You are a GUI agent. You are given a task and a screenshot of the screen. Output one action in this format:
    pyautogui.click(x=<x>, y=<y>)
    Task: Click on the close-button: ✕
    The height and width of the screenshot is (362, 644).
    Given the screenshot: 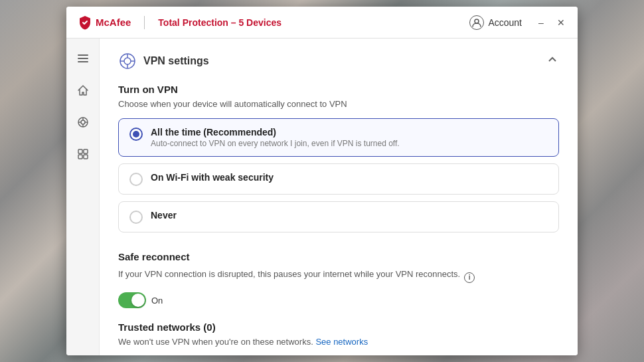 What is the action you would take?
    pyautogui.click(x=561, y=23)
    